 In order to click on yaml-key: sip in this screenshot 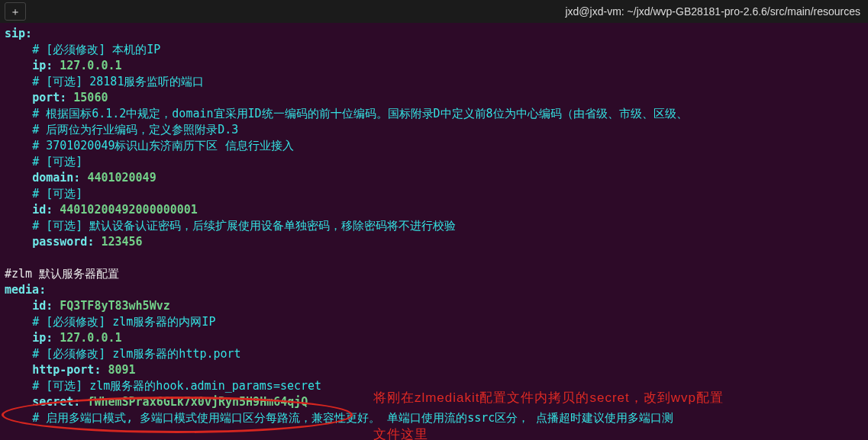, I will do `click(15, 34)`.